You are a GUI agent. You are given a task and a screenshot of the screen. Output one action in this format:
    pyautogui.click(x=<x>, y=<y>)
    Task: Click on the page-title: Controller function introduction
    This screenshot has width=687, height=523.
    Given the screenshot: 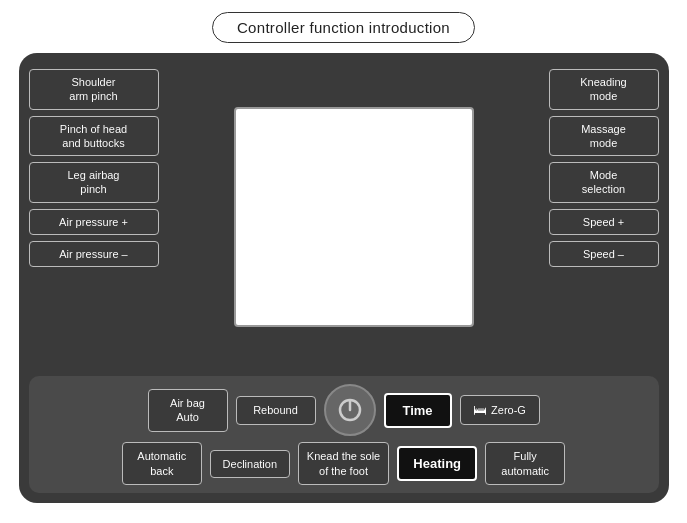 What is the action you would take?
    pyautogui.click(x=344, y=28)
    